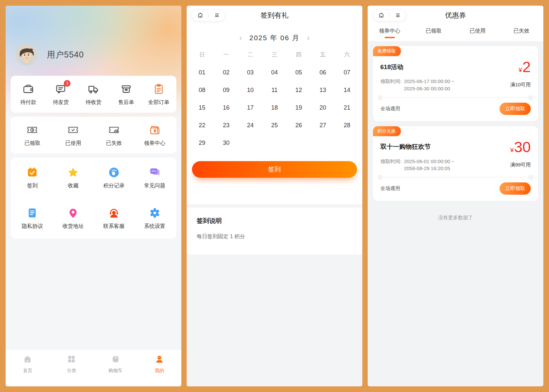 This screenshot has width=549, height=392. Describe the element at coordinates (417, 165) in the screenshot. I see `coupon-time: 领取时间: 2025-06-01 00:00:00 ~ 2058-08-29 1…` at that location.